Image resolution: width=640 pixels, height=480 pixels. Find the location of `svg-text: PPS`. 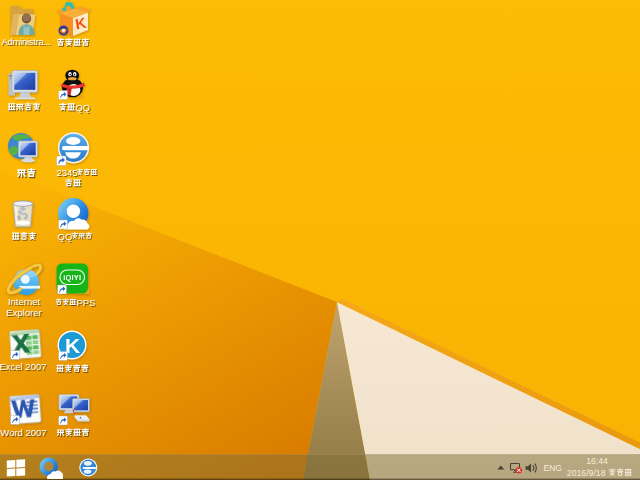

svg-text: PPS is located at coordinates (86, 302).